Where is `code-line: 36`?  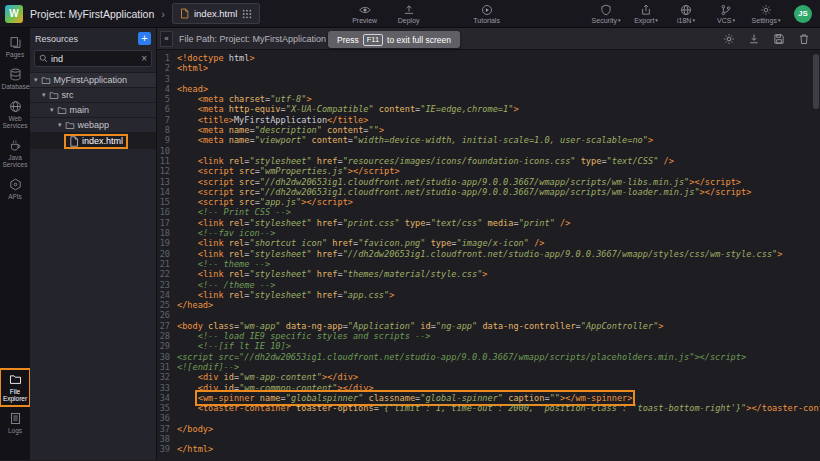 code-line: 36 is located at coordinates (488, 418).